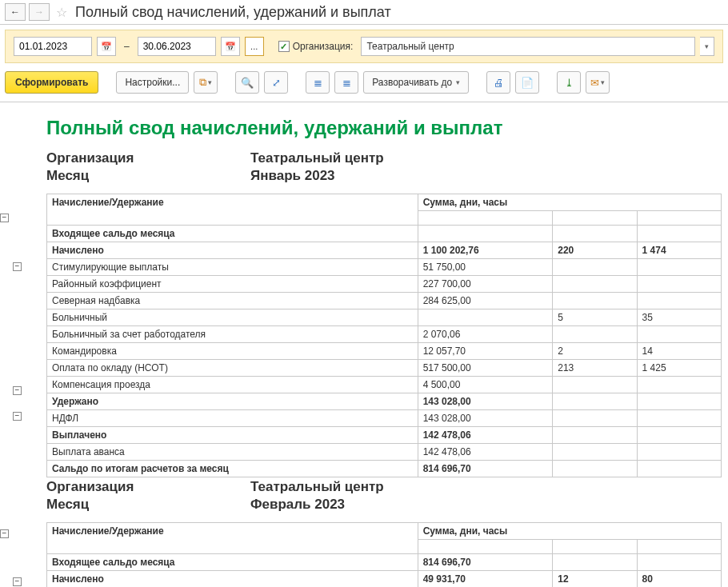 The height and width of the screenshot is (587, 728). Describe the element at coordinates (384, 579) in the screenshot. I see `table-row: Начислено49 931,701280` at that location.